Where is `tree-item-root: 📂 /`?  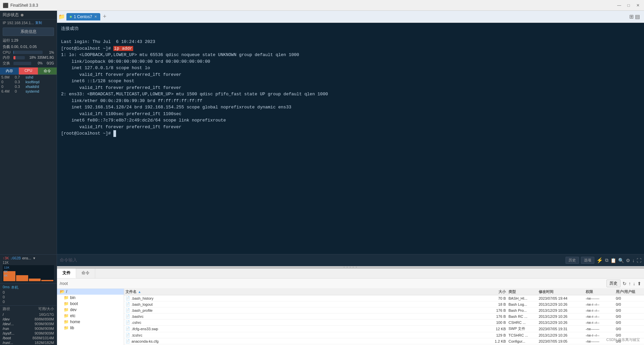
tree-item-root: 📂 / is located at coordinates (91, 292).